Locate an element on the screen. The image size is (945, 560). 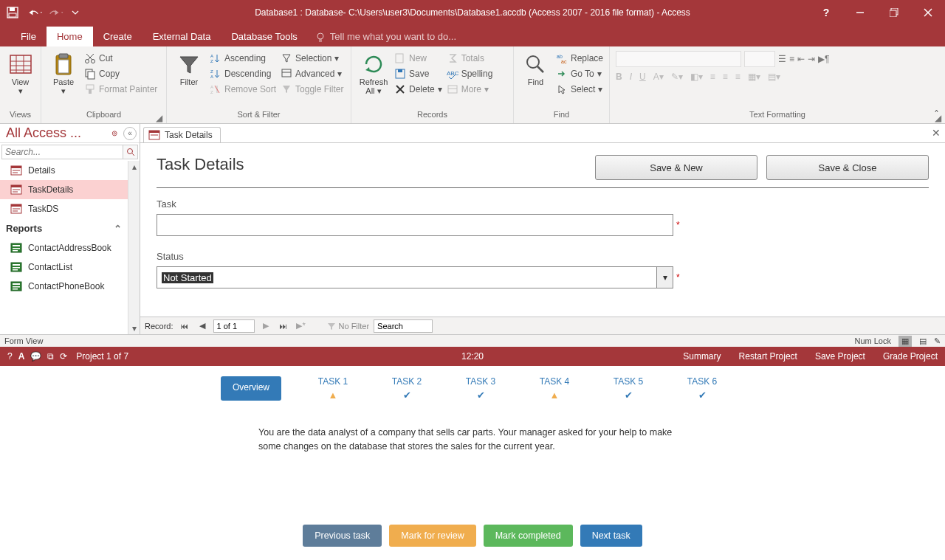
record-search-input is located at coordinates (403, 326).